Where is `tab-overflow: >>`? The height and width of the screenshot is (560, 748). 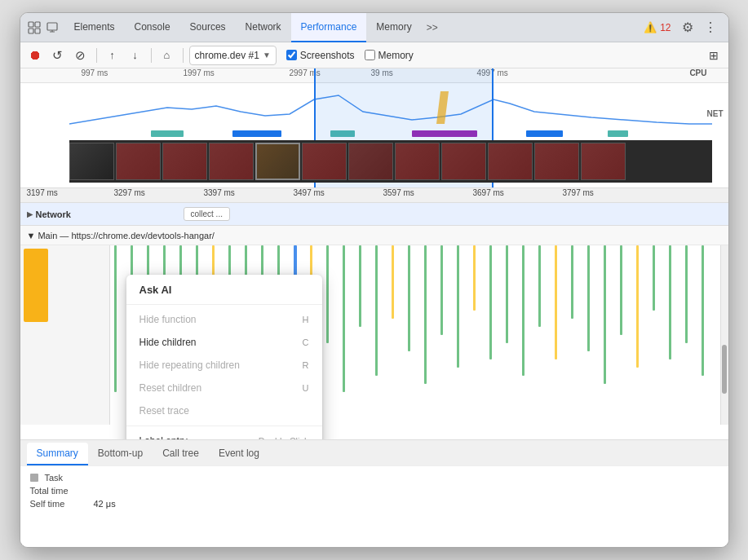
tab-overflow: >> is located at coordinates (432, 28).